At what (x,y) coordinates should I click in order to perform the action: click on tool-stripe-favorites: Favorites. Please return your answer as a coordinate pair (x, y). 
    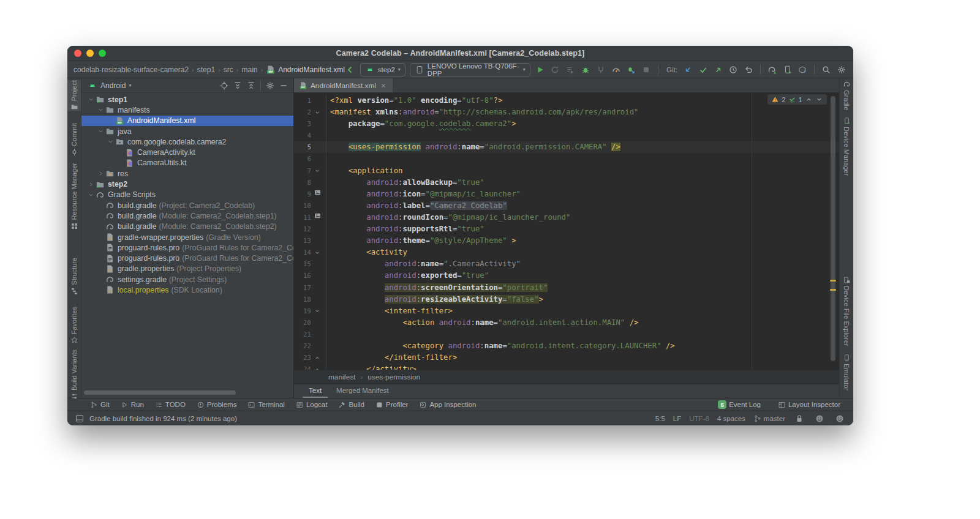
    Looking at the image, I should click on (74, 326).